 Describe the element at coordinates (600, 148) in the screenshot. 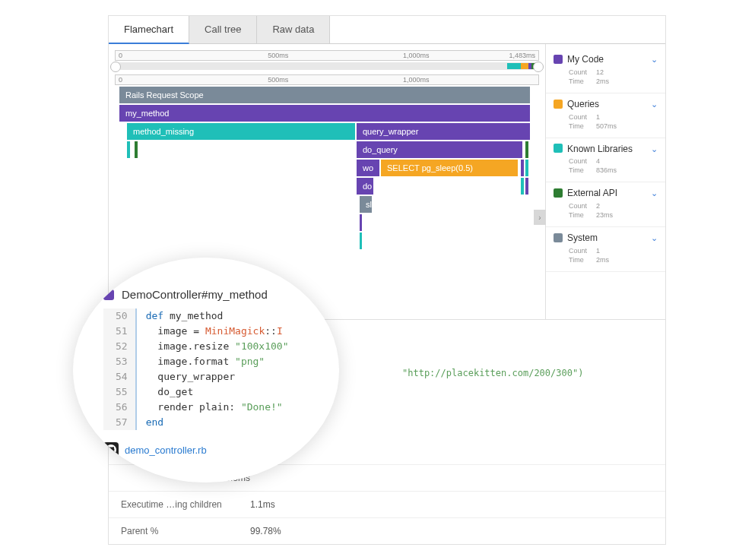

I see `legend-name: Known Libraries` at that location.